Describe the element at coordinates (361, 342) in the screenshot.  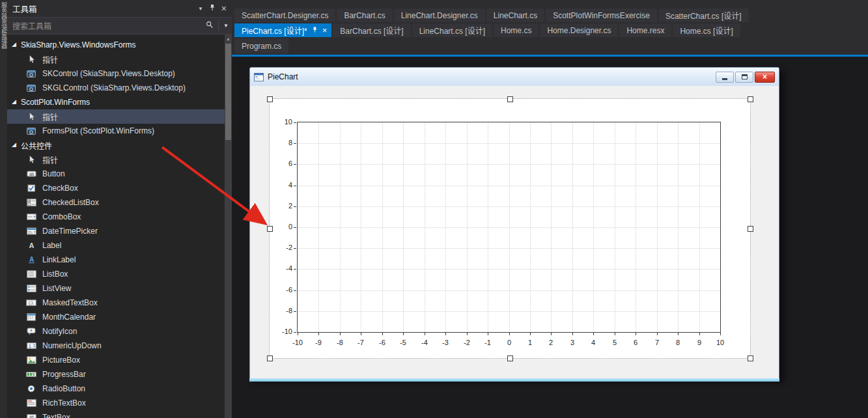
I see `x-tick-label: -7` at that location.